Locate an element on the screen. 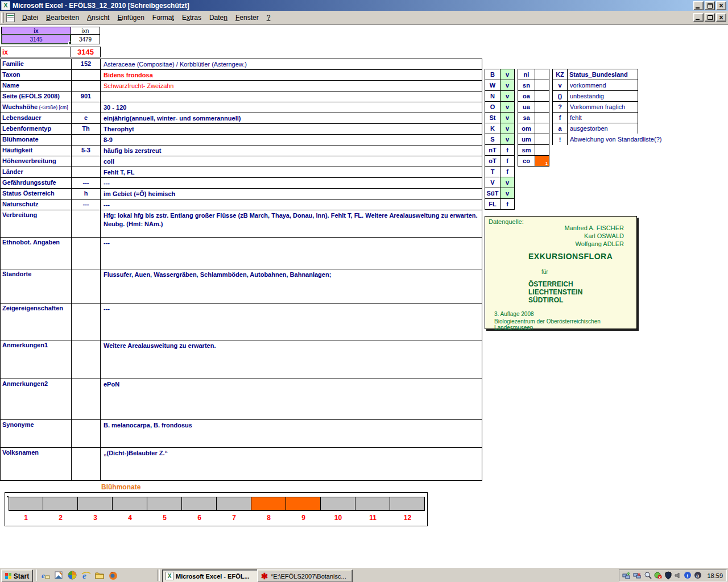  bundesland-code-cell: T is located at coordinates (493, 172).